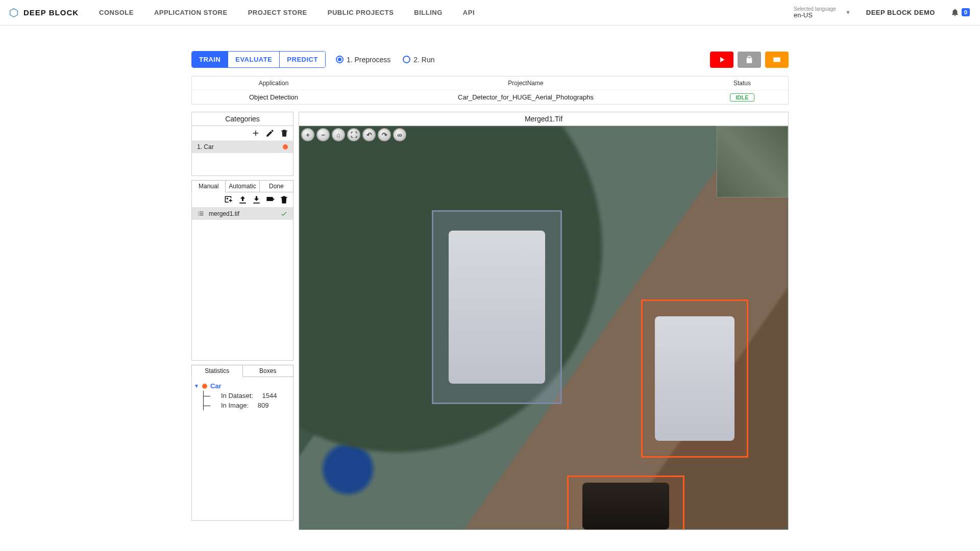 The width and height of the screenshot is (980, 551). I want to click on viewer-toolbar: + − ⌂ ⛶ ↶ ↷ ∞, so click(354, 135).